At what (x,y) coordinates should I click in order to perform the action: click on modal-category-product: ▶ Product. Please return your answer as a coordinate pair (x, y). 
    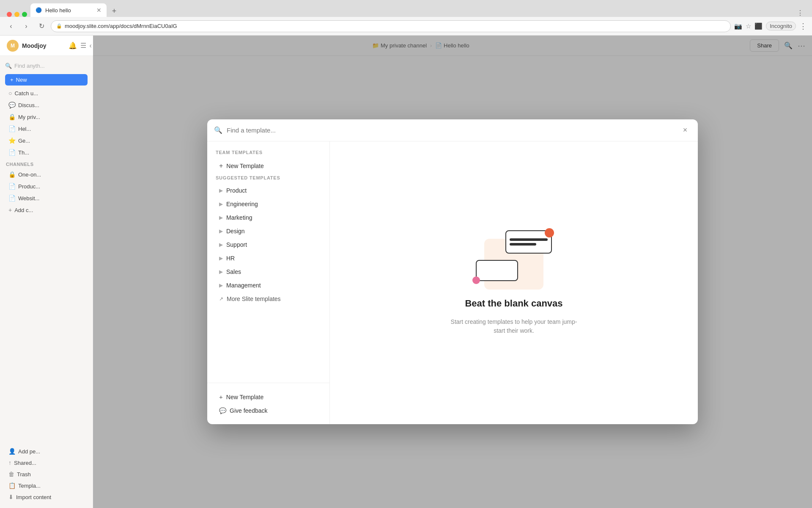
    Looking at the image, I should click on (268, 190).